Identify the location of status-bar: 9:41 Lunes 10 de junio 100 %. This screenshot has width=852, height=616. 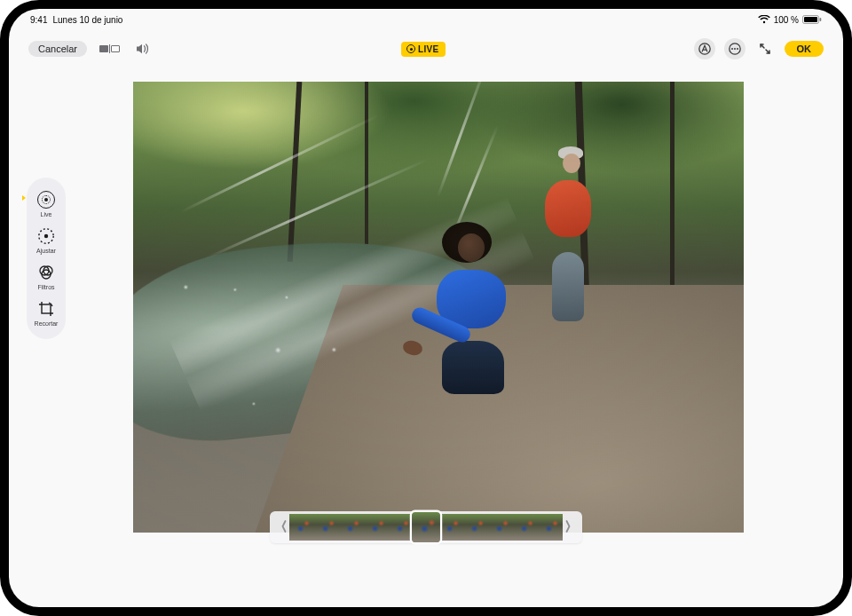
(426, 20).